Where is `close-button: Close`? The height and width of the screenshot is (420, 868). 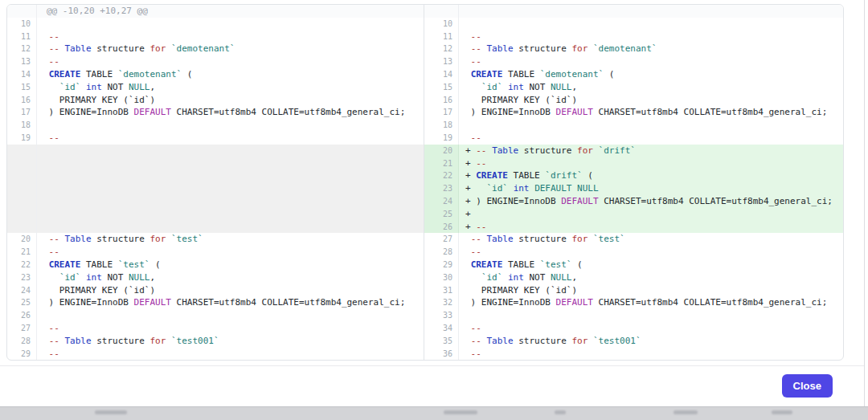
close-button: Close is located at coordinates (807, 385).